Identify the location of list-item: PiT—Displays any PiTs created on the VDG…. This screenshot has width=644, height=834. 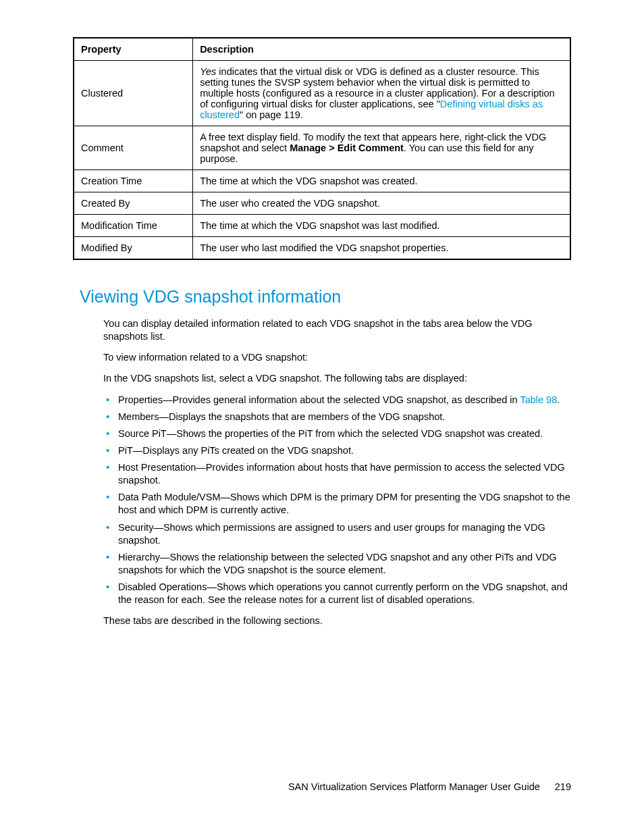
(338, 451).